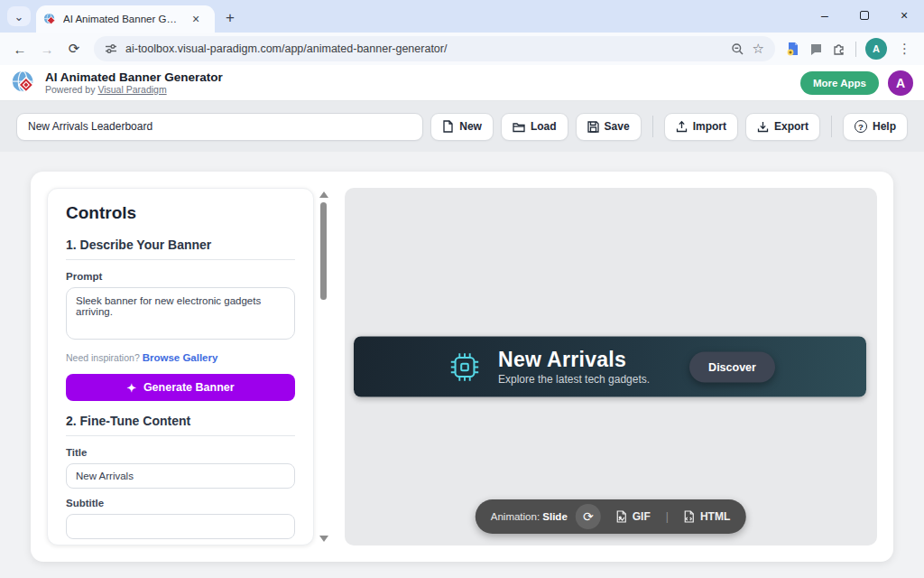  What do you see at coordinates (617, 126) in the screenshot?
I see `save-button-label: Save` at bounding box center [617, 126].